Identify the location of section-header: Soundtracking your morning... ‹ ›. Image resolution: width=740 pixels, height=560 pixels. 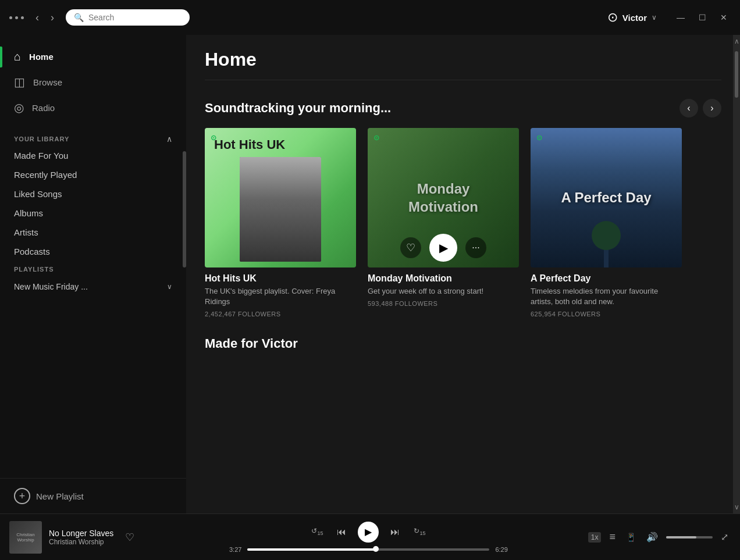
(463, 108).